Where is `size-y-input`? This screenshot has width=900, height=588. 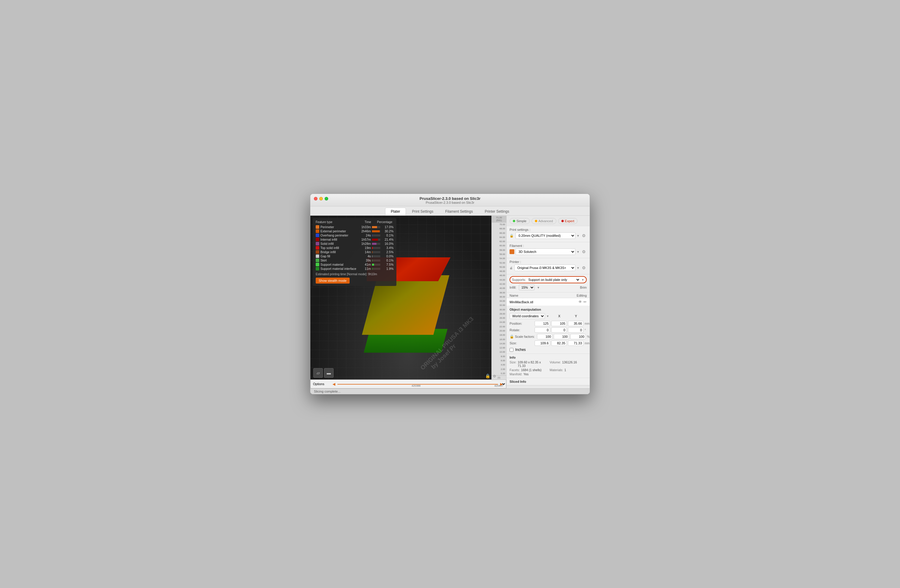 size-y-input is located at coordinates (559, 343).